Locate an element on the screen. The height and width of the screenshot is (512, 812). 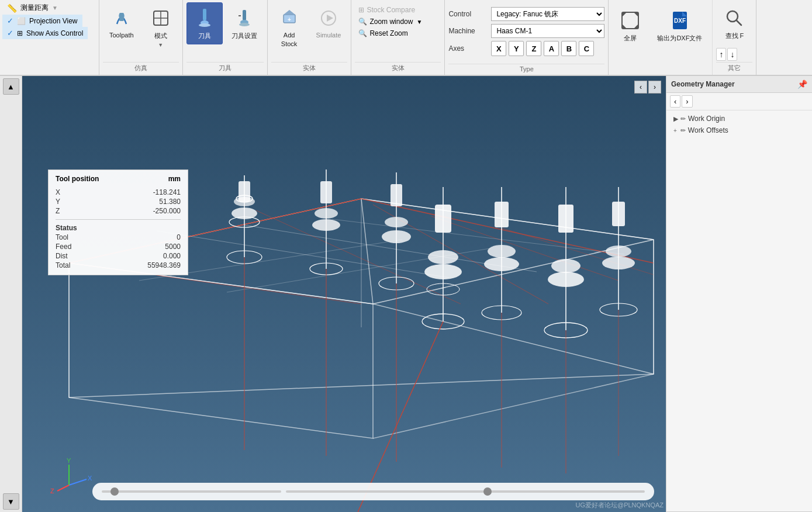
add-stock-label2: Stock is located at coordinates (289, 44).